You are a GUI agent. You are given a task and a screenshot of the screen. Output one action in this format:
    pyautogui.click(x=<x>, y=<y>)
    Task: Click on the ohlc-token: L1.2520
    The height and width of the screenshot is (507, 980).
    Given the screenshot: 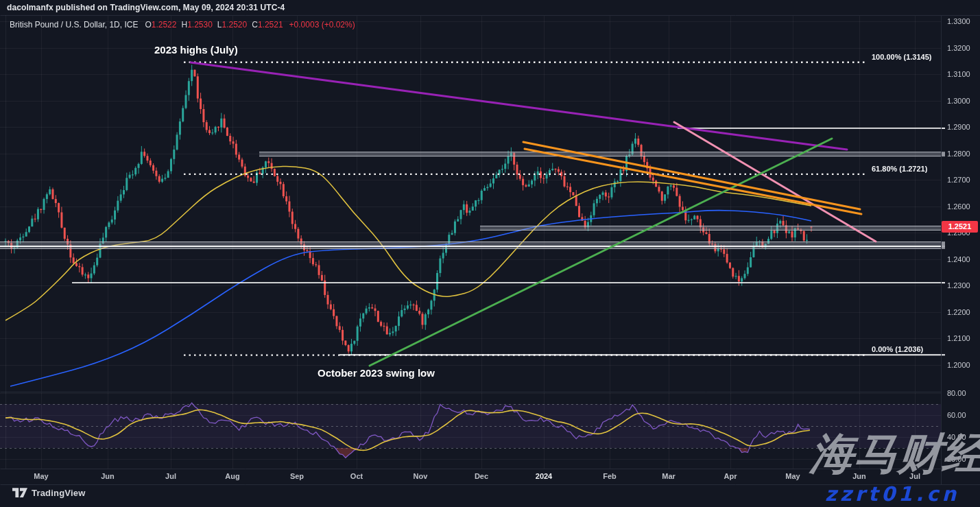 What is the action you would take?
    pyautogui.click(x=232, y=25)
    